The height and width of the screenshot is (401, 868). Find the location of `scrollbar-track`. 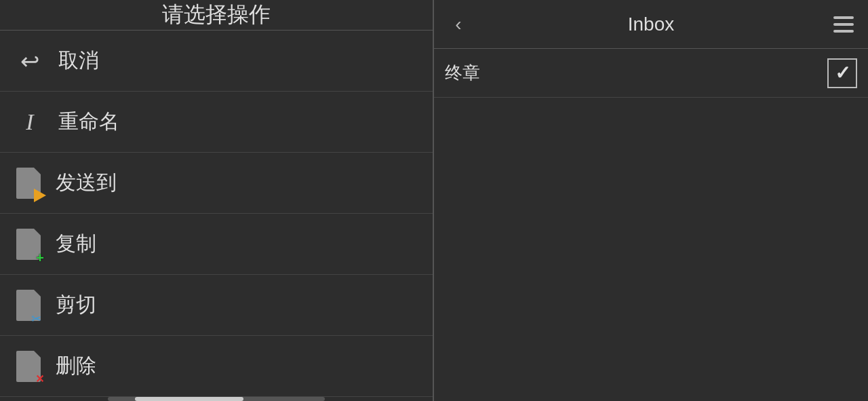

scrollbar-track is located at coordinates (216, 399).